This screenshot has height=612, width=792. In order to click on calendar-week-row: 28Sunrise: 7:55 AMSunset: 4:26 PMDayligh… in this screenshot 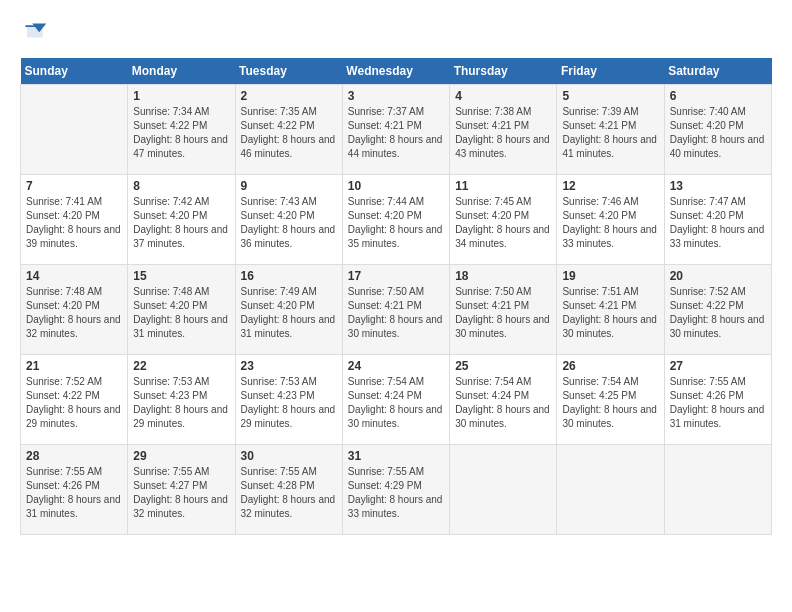, I will do `click(396, 490)`.